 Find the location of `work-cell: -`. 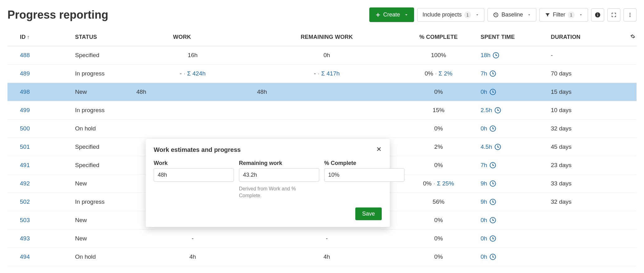

work-cell: - is located at coordinates (193, 239).